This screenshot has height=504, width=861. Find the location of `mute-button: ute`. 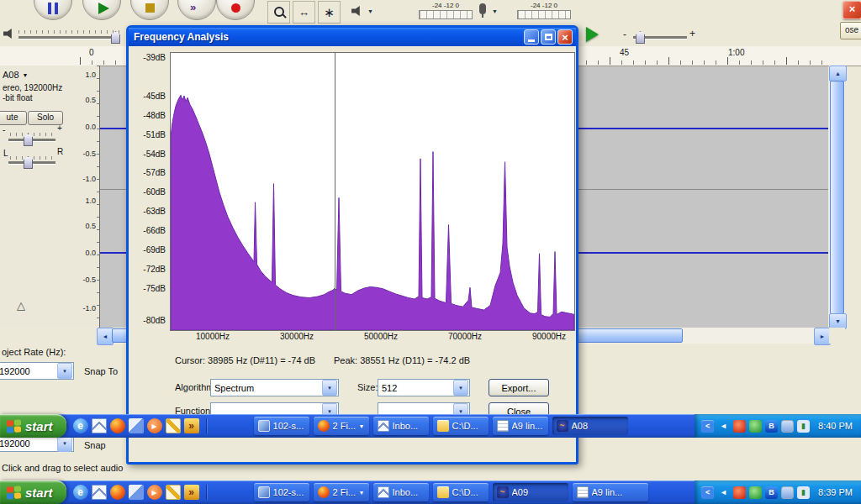

mute-button: ute is located at coordinates (13, 118).